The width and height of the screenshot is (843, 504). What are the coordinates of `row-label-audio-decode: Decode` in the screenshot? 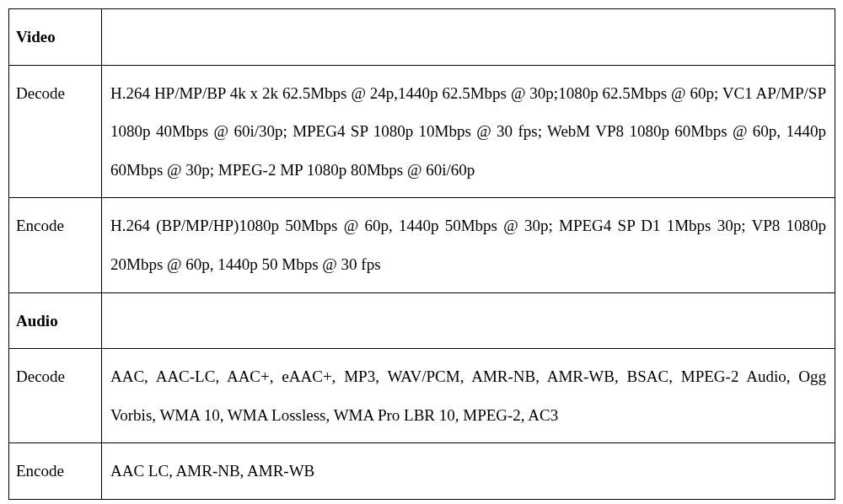 It's located at (56, 396).